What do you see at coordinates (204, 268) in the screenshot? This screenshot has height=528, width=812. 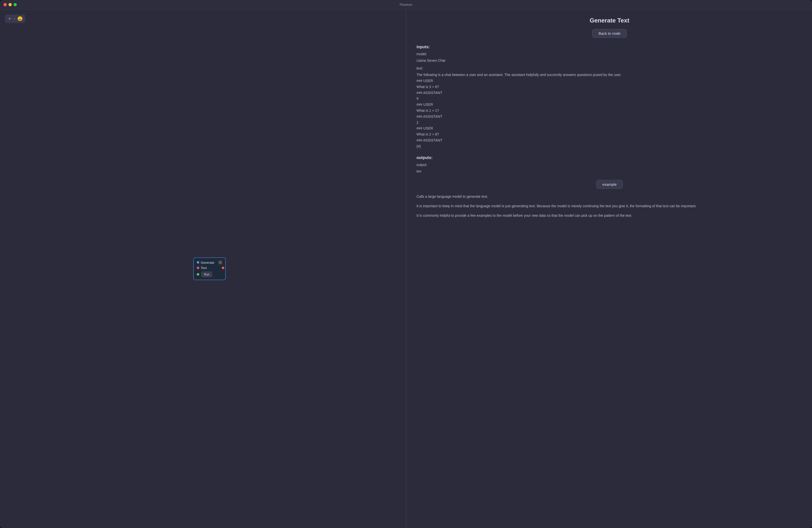 I see `node-line2: Text` at bounding box center [204, 268].